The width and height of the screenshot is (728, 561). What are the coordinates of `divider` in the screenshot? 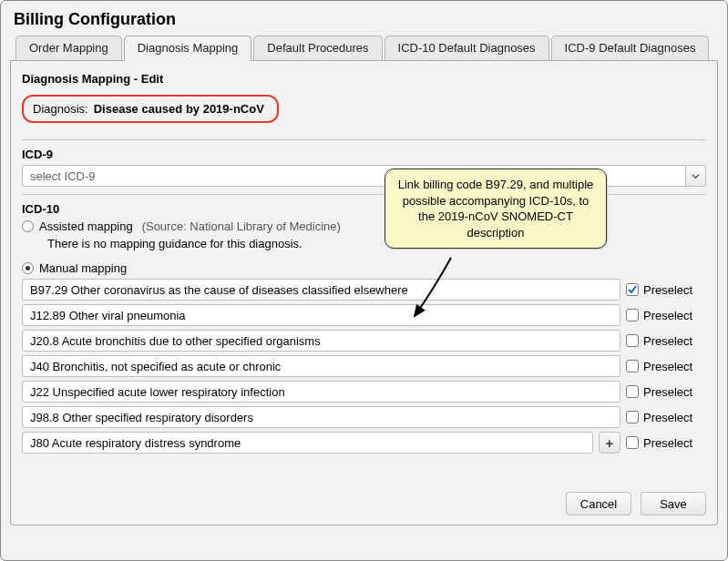 It's located at (364, 140).